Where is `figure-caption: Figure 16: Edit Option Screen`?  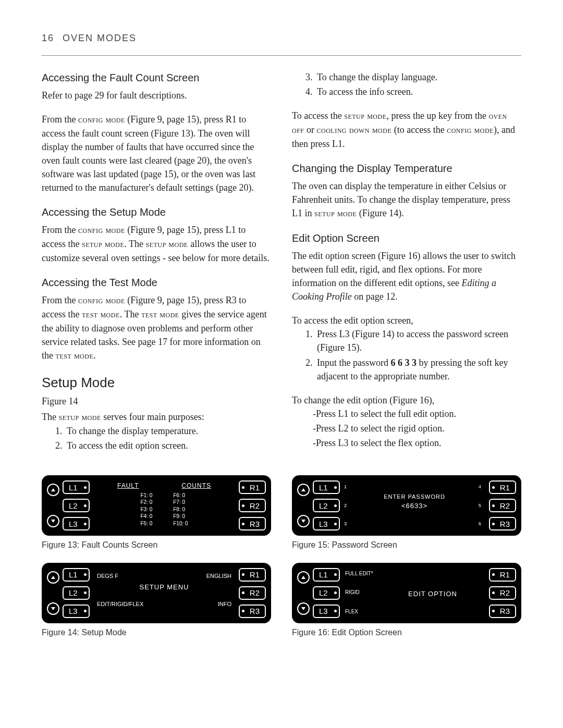 figure-caption: Figure 16: Edit Option Screen is located at coordinates (407, 633).